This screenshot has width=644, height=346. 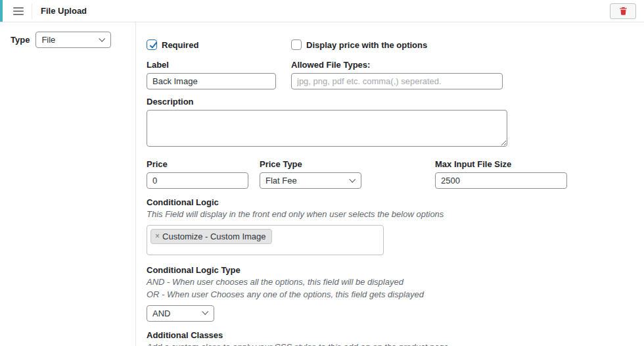 I want to click on additional-classes-help: Add a custom class to apply your CSS sty…, so click(x=396, y=343).